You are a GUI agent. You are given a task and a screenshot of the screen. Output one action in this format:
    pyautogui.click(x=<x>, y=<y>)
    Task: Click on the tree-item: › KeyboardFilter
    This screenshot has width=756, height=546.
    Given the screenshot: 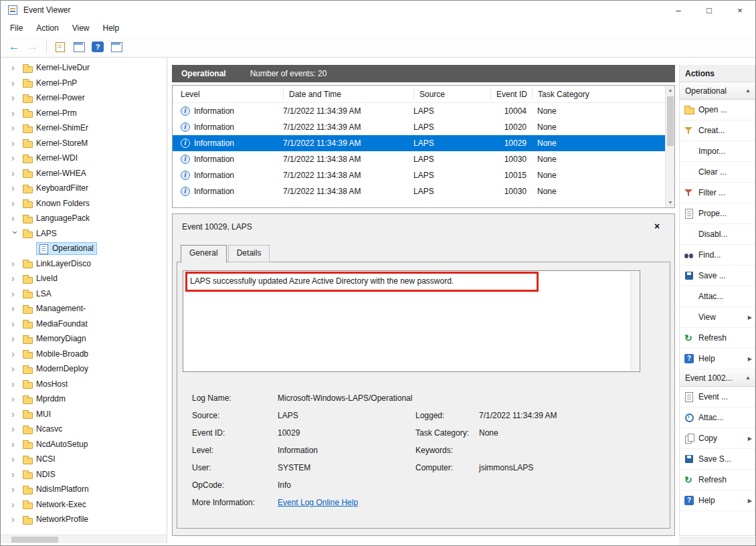 What is the action you would take?
    pyautogui.click(x=84, y=189)
    